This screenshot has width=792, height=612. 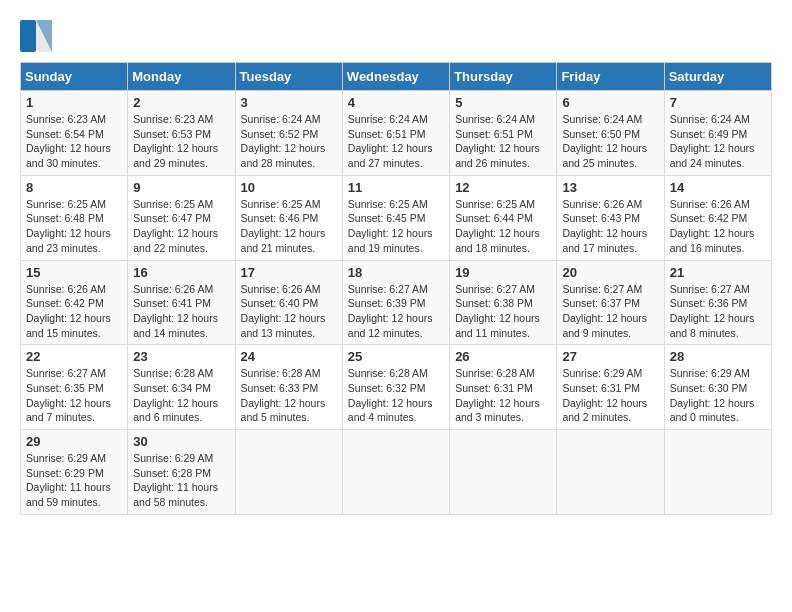 What do you see at coordinates (74, 356) in the screenshot?
I see `day-number: 22` at bounding box center [74, 356].